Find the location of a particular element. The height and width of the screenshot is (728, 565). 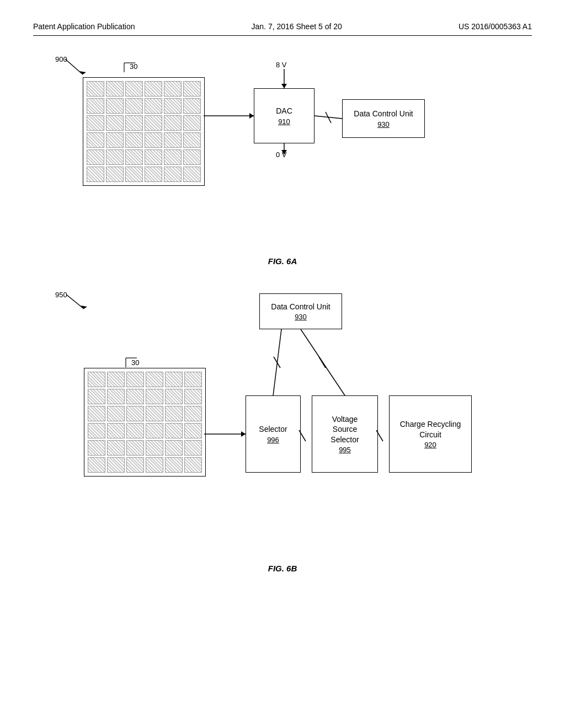

pixel-grid-6a is located at coordinates (143, 131).